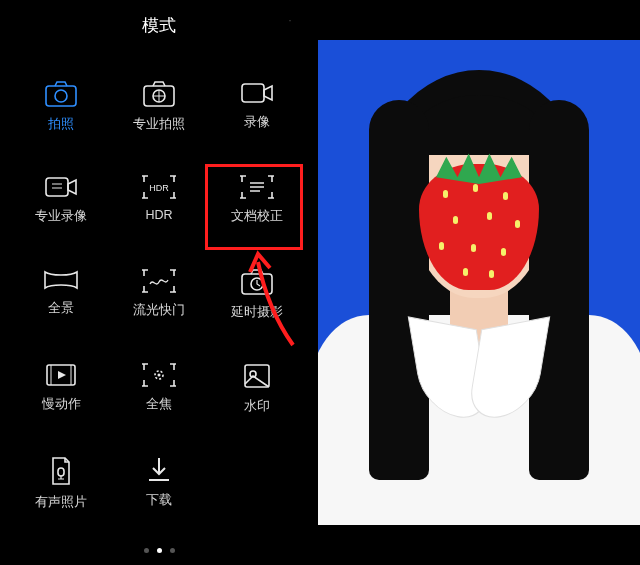 This screenshot has height=565, width=640. What do you see at coordinates (61, 94) in the screenshot?
I see `camera-icon` at bounding box center [61, 94].